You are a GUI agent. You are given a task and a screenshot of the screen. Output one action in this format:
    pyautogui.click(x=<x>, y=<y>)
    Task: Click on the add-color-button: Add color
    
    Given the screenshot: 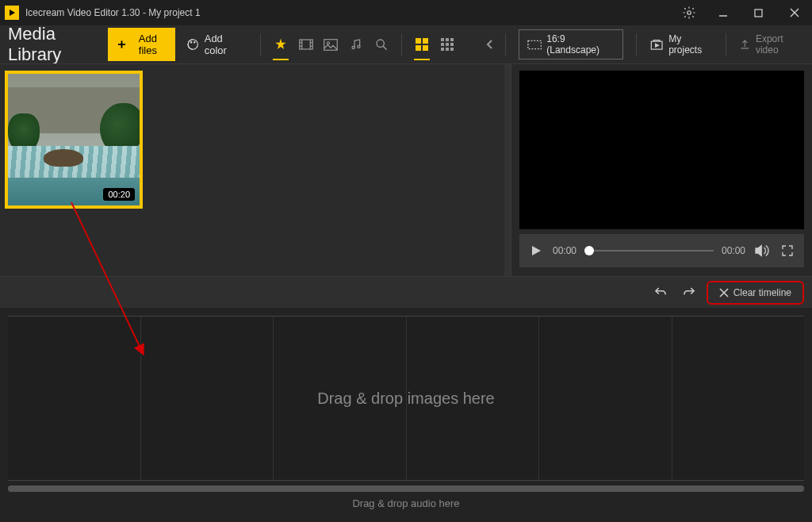 What is the action you would take?
    pyautogui.click(x=216, y=44)
    